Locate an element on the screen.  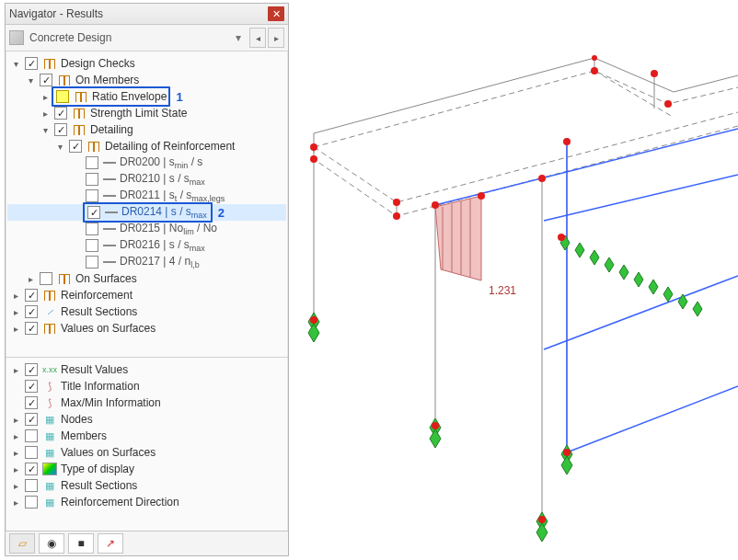
line-icon is located at coordinates (110, 196).